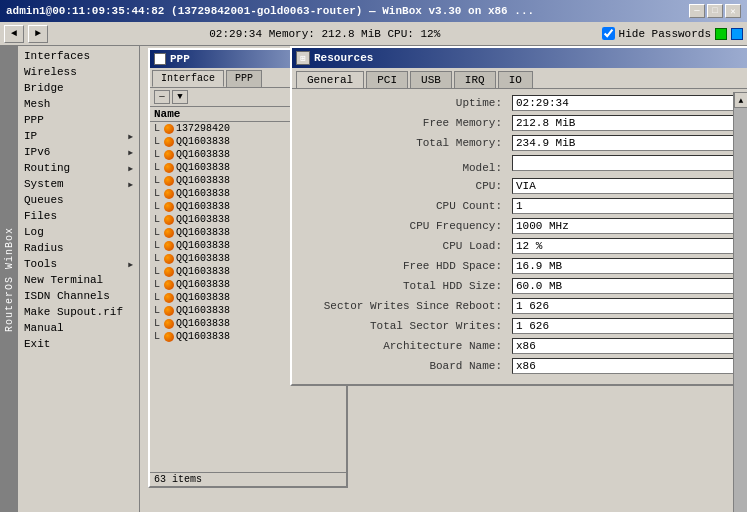 This screenshot has height=512, width=747. Describe the element at coordinates (37, 104) in the screenshot. I see `sidebar-label-mesh: Mesh` at that location.